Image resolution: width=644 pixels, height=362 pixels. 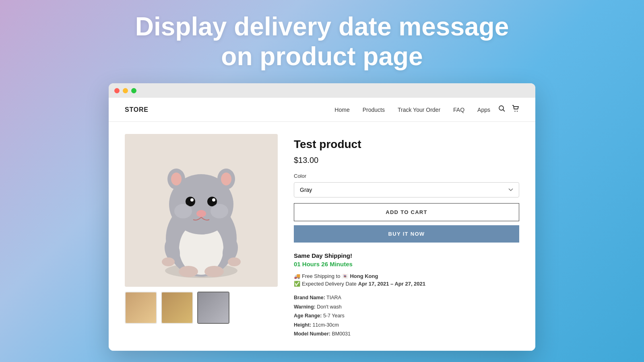 I want to click on delivery-dates: Apr 17, 2021 – Apr 27, 2021, so click(x=392, y=284).